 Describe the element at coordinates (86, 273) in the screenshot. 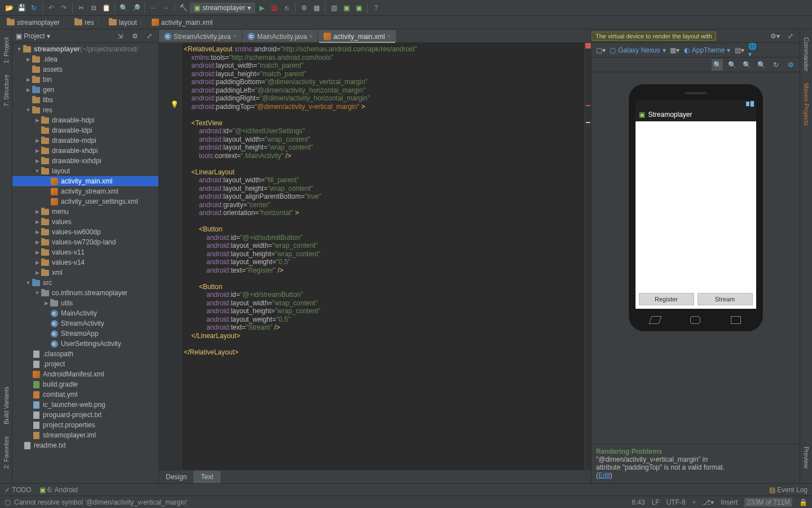

I see `tree-item-xml: ▶xml` at that location.